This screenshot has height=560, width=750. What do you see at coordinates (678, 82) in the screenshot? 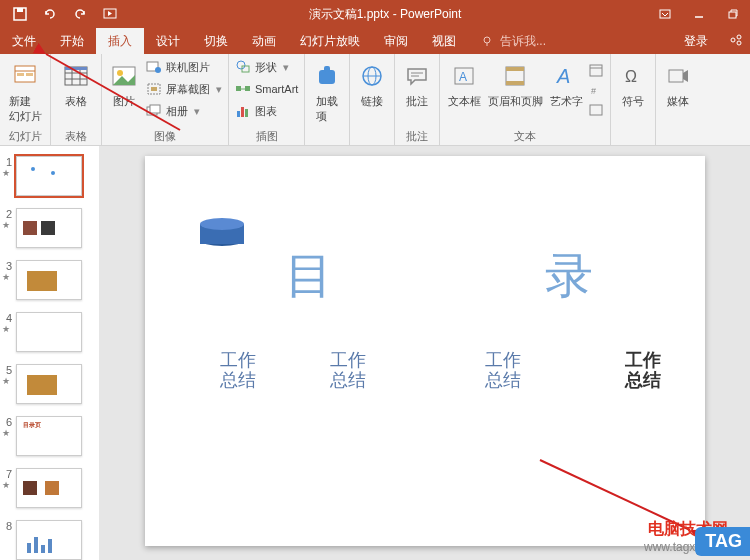
I see `media-button: 媒体` at bounding box center [678, 82].